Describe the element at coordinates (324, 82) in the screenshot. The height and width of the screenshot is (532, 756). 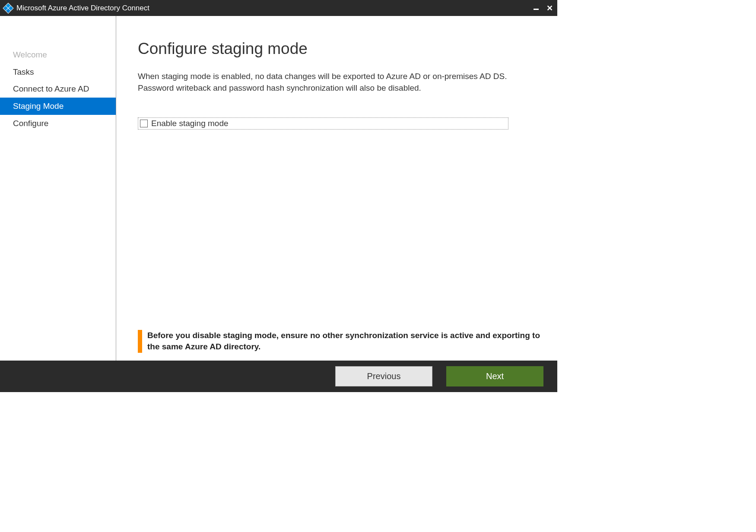
I see `page-description: When staging mode is enabled, no data ch…` at that location.